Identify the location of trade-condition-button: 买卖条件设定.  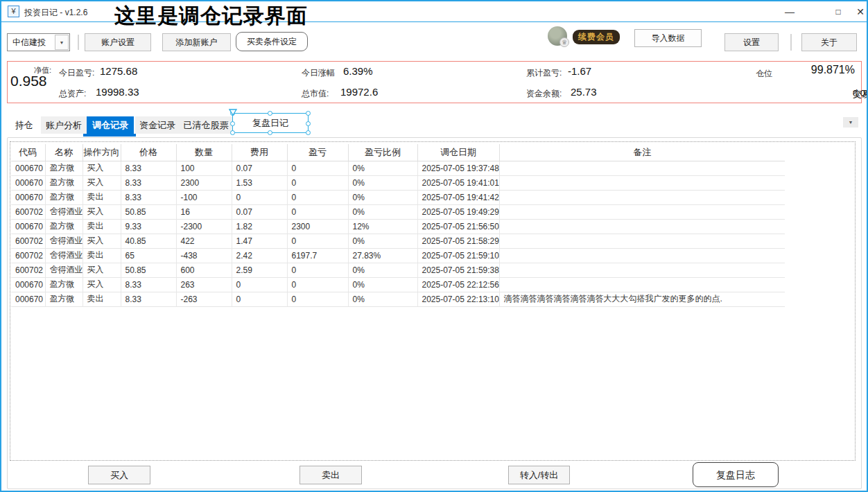
(272, 42).